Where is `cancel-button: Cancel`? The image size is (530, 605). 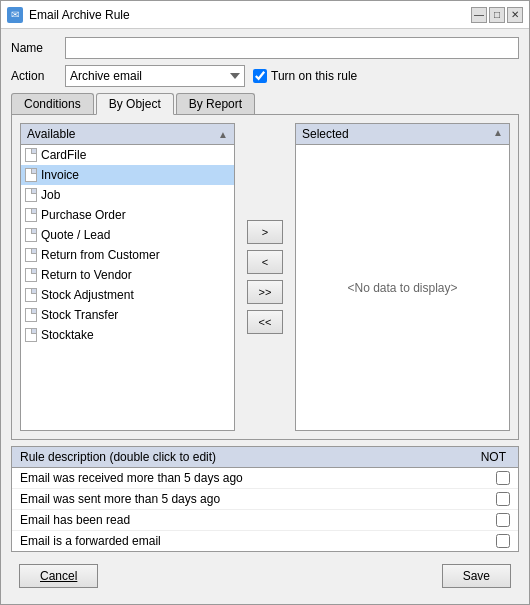
cancel-button: Cancel is located at coordinates (58, 576).